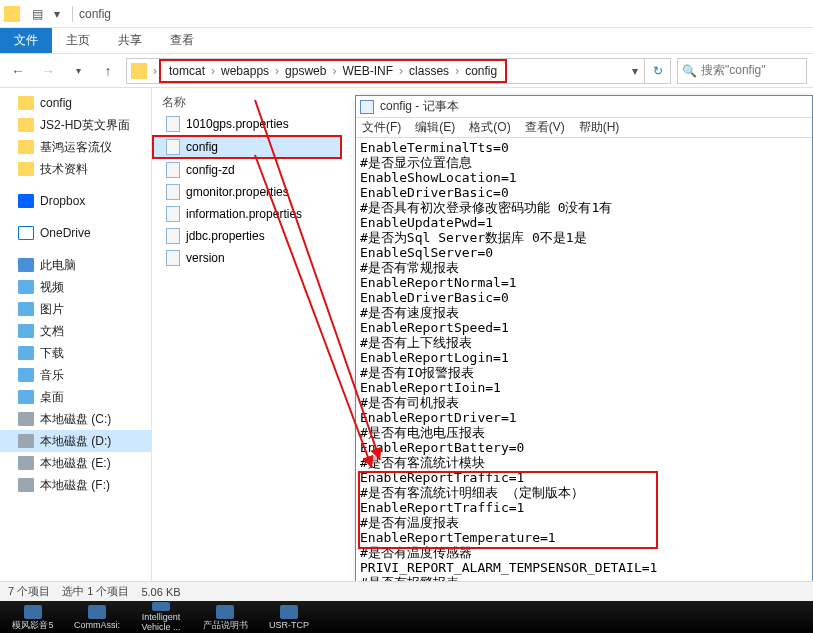  Describe the element at coordinates (368, 71) in the screenshot. I see `crumb: WEB-INF` at that location.